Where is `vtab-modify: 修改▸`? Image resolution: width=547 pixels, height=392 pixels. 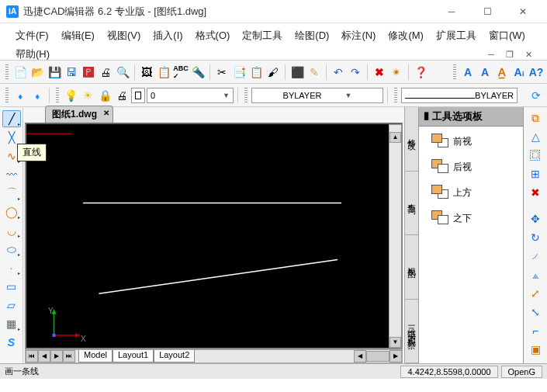
vtab-modify: 修改▸ is located at coordinates (411, 140).